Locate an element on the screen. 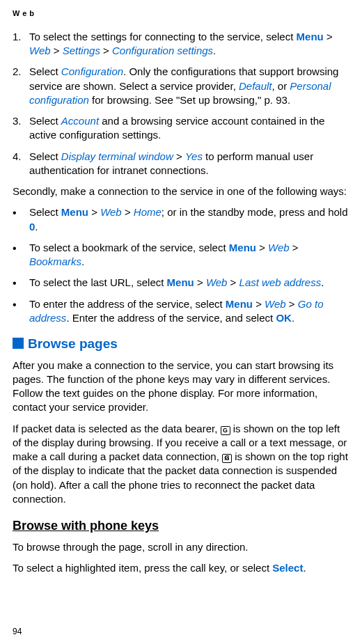 The height and width of the screenshot is (644, 362). text: To select the last URL, select is located at coordinates (98, 283).